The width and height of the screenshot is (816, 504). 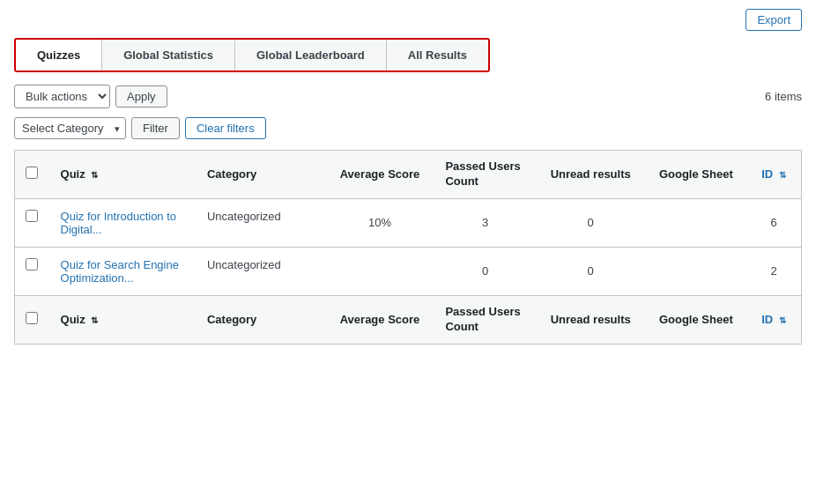 I want to click on row2-avg-score, so click(x=381, y=271).